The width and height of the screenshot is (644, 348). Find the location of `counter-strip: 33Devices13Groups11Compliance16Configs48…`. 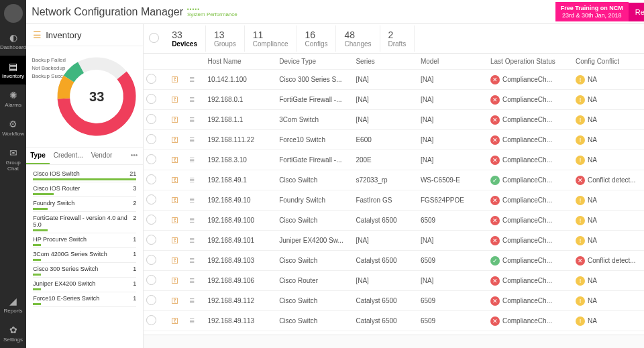

counter-strip: 33Devices13Groups11Compliance16Configs48… is located at coordinates (394, 39).